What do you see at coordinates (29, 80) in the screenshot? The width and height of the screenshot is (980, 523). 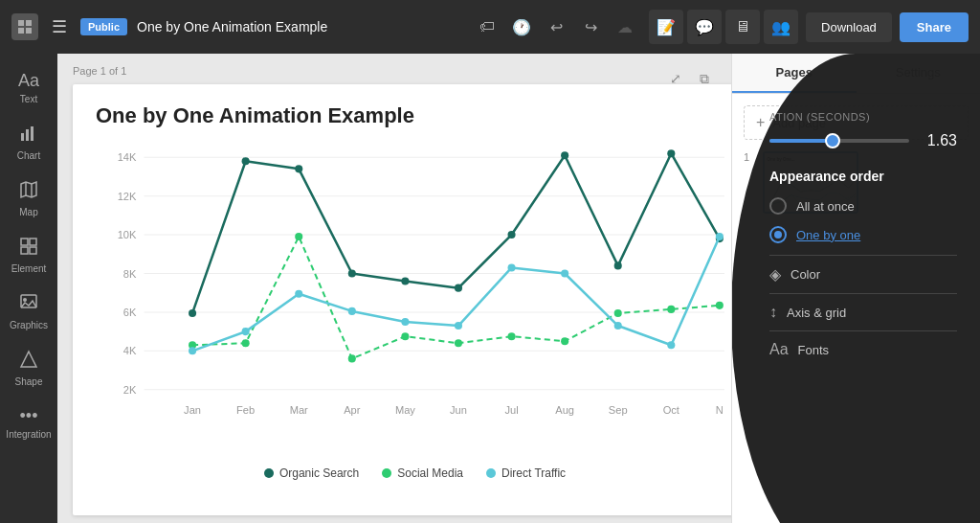 I see `text-icon: Aa` at bounding box center [29, 80].